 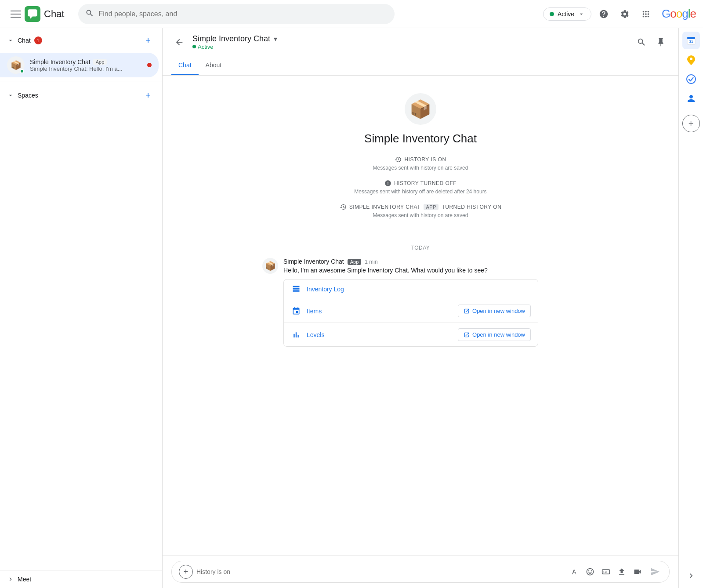 What do you see at coordinates (622, 572) in the screenshot?
I see `upload-button` at bounding box center [622, 572].